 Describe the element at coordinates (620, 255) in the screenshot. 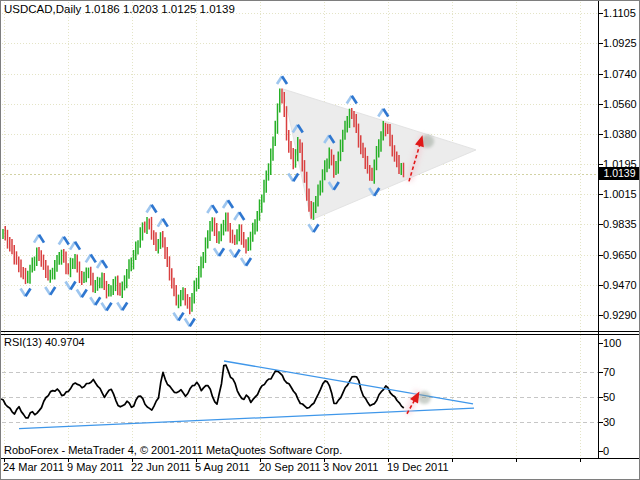

I see `price-axis-label: 0.9650` at that location.